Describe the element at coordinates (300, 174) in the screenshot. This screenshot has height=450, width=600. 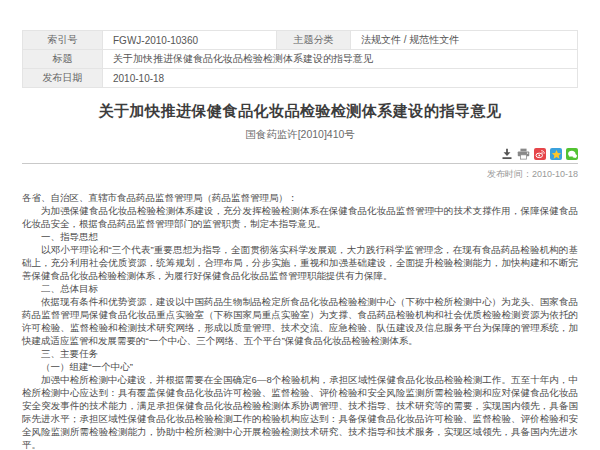
I see `publish-time: 发布时间：2010-10-18` at that location.